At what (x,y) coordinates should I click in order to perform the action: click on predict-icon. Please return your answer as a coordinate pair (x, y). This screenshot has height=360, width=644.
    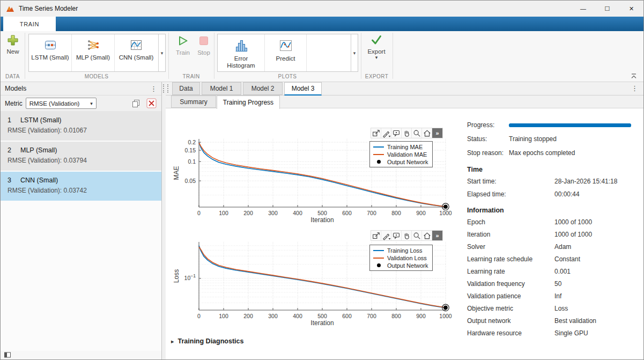
    Looking at the image, I should click on (286, 46).